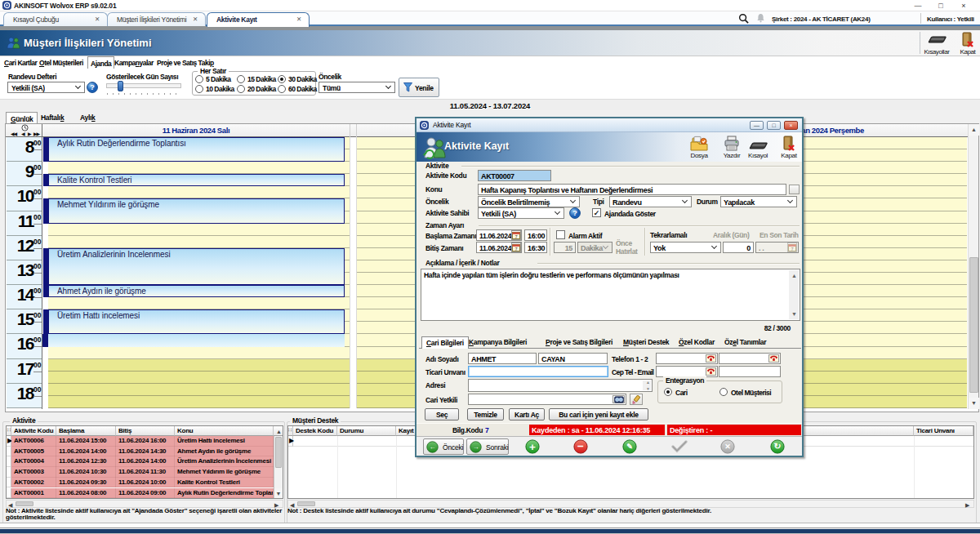 The image size is (980, 534). Describe the element at coordinates (536, 247) in the screenshot. I see `bitis-time-input: 16:30` at that location.